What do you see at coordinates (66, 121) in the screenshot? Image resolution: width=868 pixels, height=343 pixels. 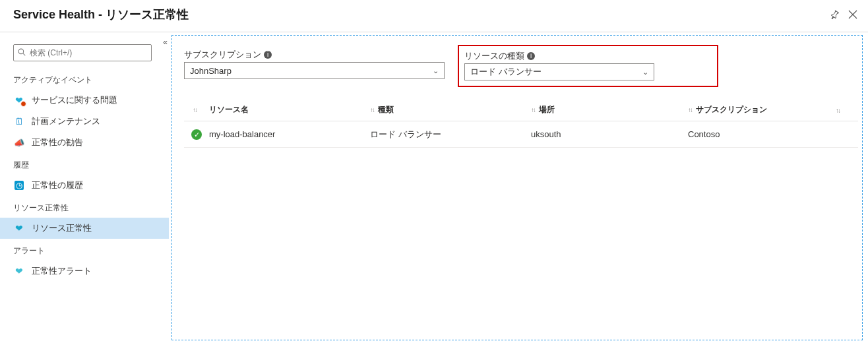 I see `sidebar-item-label: 計画メンテナンス` at bounding box center [66, 121].